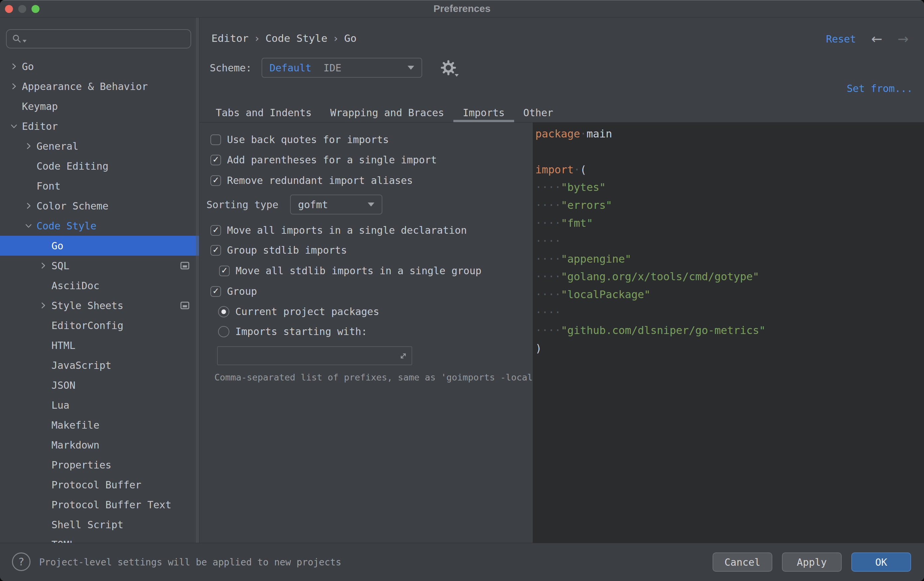 Image resolution: width=924 pixels, height=581 pixels. I want to click on sidebar-item-sql: SQL, so click(100, 266).